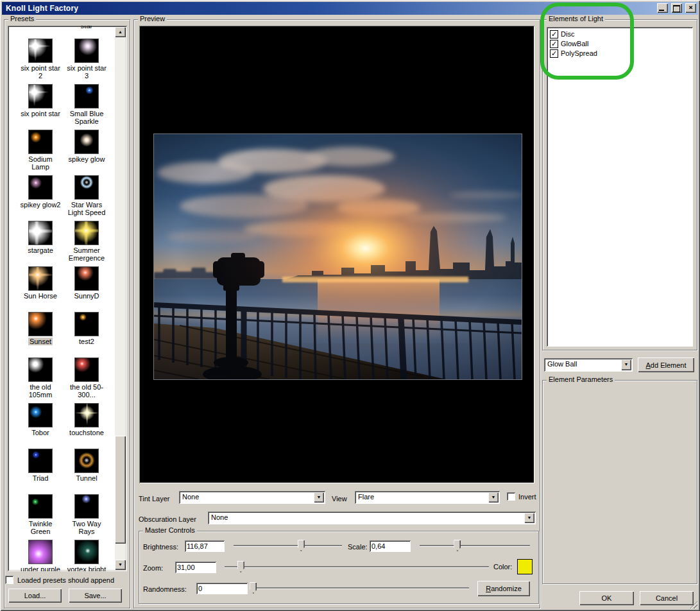 This screenshot has width=700, height=611. Describe the element at coordinates (121, 298) in the screenshot. I see `preset-scrollbar: ▲ ▼` at that location.